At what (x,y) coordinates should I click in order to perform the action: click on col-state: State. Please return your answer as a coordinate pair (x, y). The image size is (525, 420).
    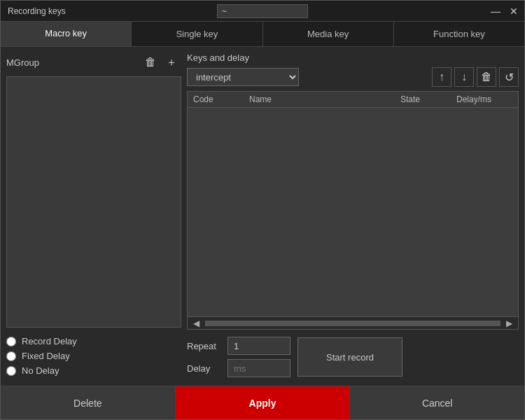
    Looking at the image, I should click on (428, 99).